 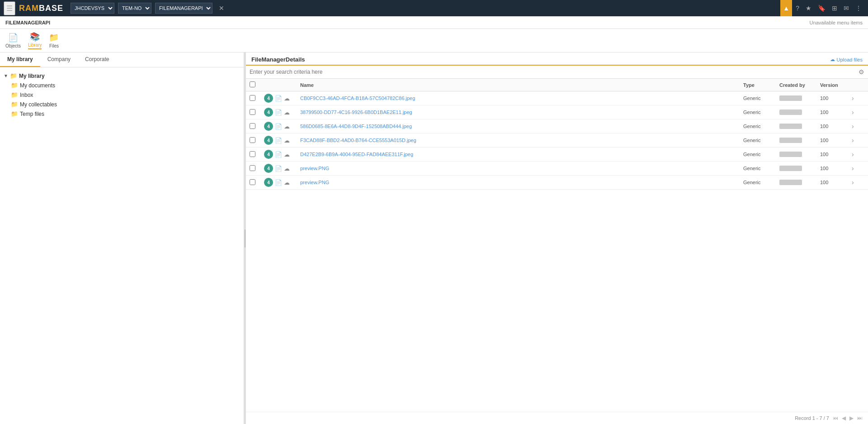 I want to click on tree-item-my-collectables: 📁 My collectables, so click(x=122, y=104).